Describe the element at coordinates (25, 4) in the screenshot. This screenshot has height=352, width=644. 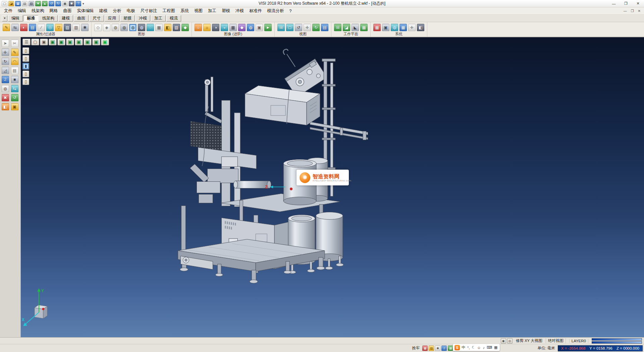
I see `print-icon: ▤` at that location.